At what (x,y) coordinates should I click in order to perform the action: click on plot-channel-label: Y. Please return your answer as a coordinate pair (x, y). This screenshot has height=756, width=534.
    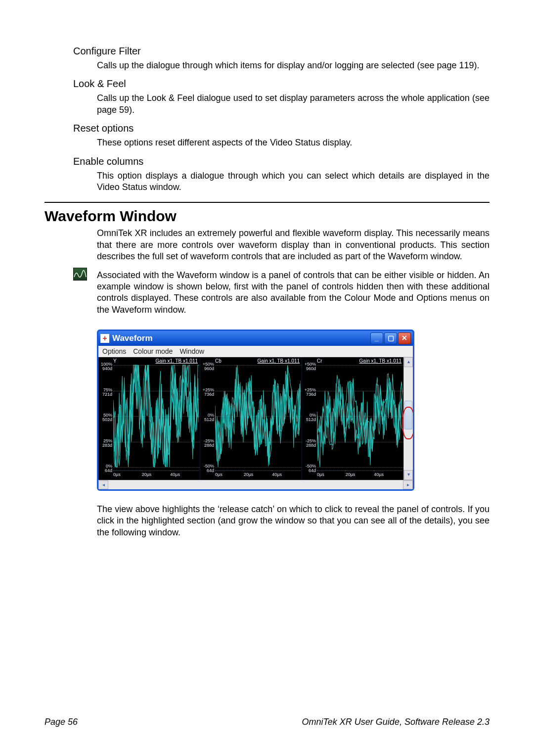
    Looking at the image, I should click on (115, 361).